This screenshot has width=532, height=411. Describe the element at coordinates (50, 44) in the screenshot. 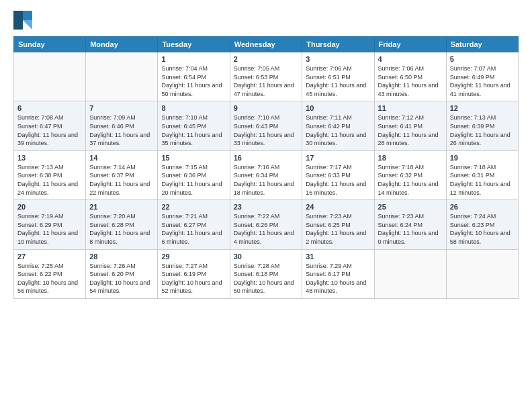

I see `weekday-header-sunday: Sunday` at that location.